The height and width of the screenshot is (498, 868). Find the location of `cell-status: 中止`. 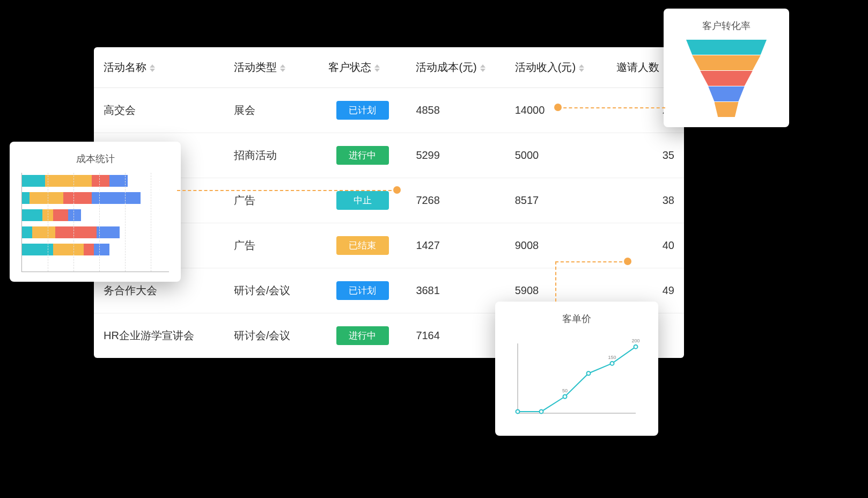

cell-status: 中止 is located at coordinates (363, 201).